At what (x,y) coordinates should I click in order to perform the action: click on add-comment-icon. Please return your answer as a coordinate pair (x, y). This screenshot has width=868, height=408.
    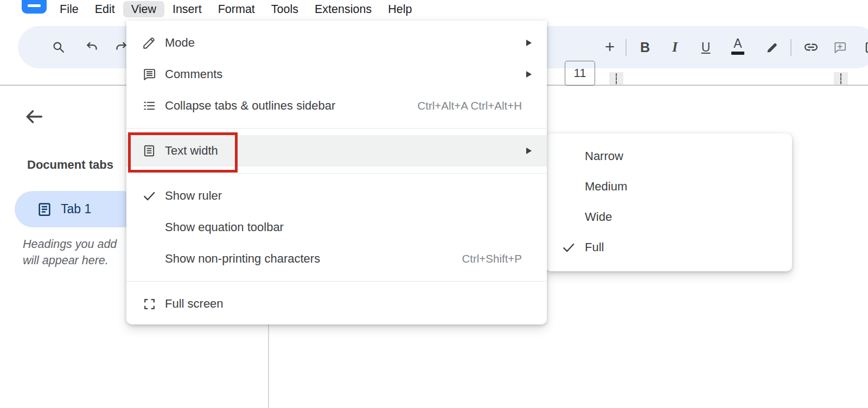
    Looking at the image, I should click on (840, 47).